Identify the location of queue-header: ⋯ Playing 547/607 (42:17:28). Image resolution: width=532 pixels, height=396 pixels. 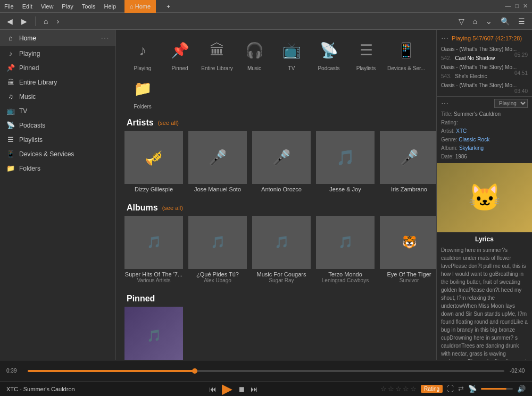
(484, 38).